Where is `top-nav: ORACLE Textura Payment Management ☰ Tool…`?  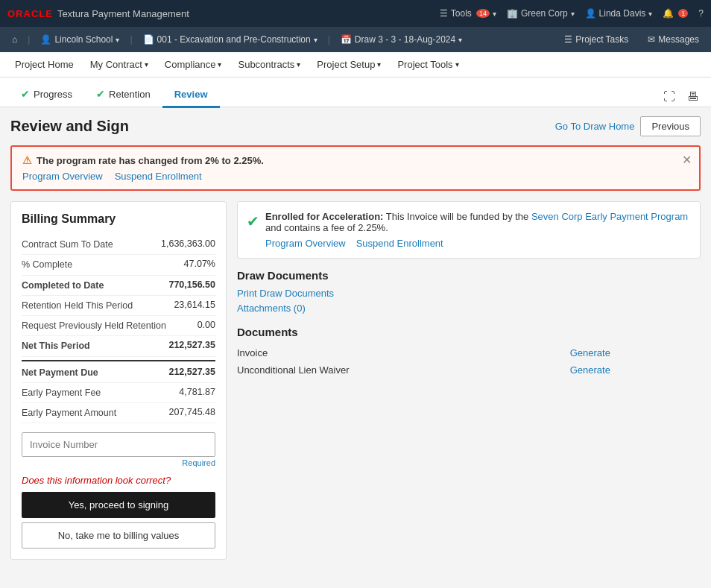 top-nav: ORACLE Textura Payment Management ☰ Tool… is located at coordinates (356, 13).